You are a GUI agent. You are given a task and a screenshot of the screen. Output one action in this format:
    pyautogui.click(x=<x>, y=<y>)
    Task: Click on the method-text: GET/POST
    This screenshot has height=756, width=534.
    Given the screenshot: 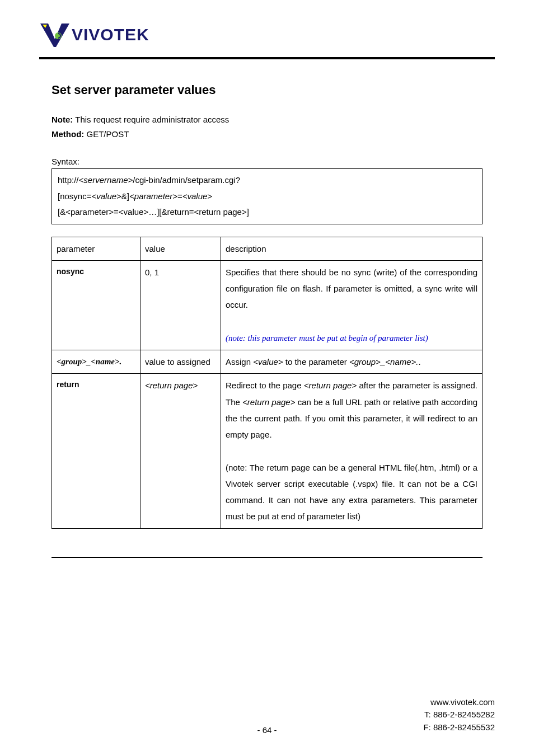 What is the action you would take?
    pyautogui.click(x=106, y=134)
    